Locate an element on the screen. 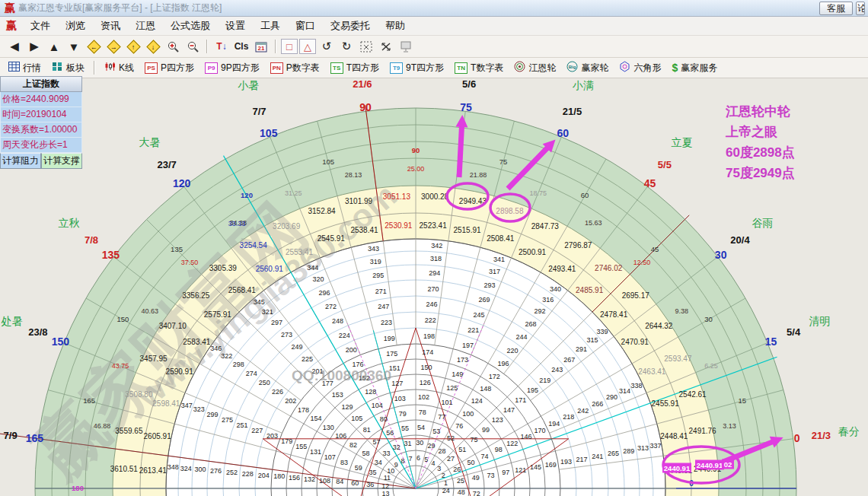  step-down-icon: ↓ is located at coordinates (153, 46).